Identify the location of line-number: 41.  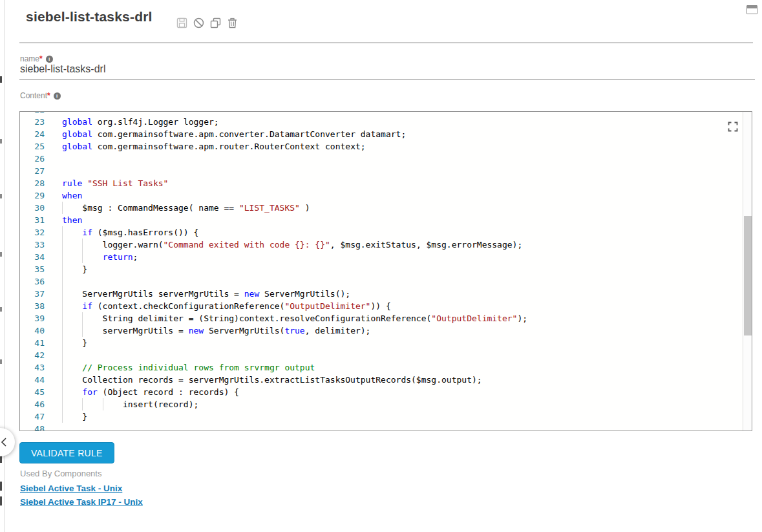
(32, 343).